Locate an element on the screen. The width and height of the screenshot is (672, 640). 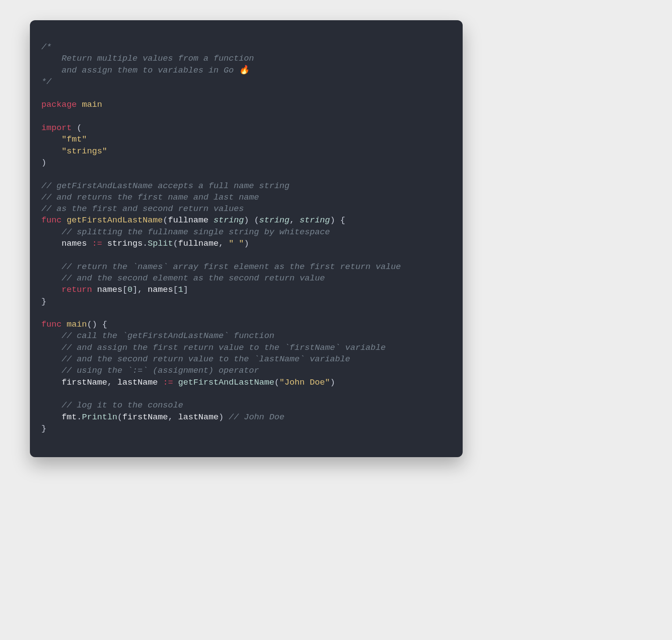
code-line: // and assign the first return value to … is located at coordinates (214, 348).